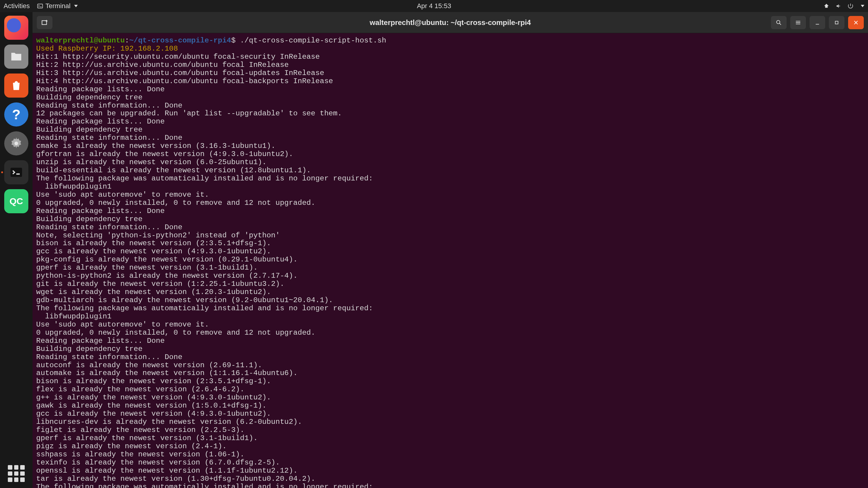  Describe the element at coordinates (80, 40) in the screenshot. I see `prompt-userhost: walterprechtl@ubuntu` at that location.